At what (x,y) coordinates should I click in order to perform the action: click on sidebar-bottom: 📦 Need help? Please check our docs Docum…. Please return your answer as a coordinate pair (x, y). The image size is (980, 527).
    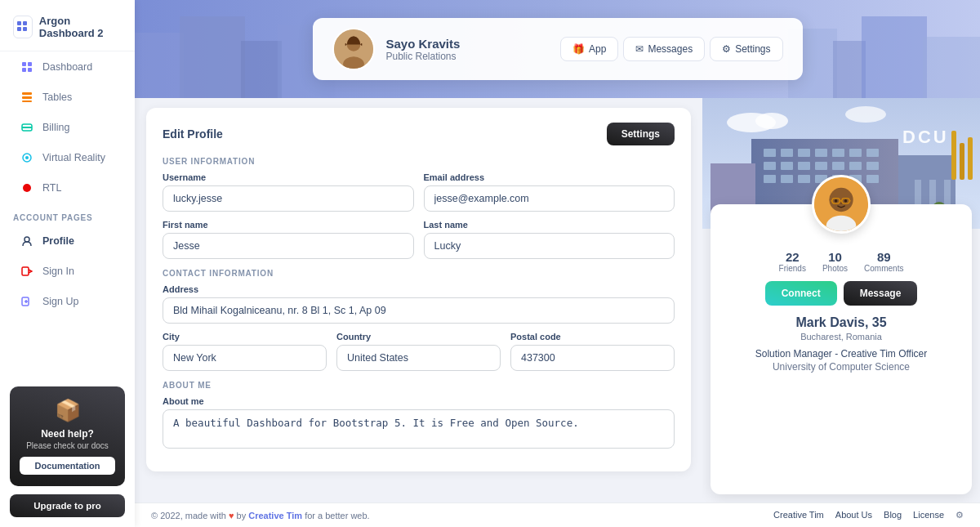
    Looking at the image, I should click on (67, 452).